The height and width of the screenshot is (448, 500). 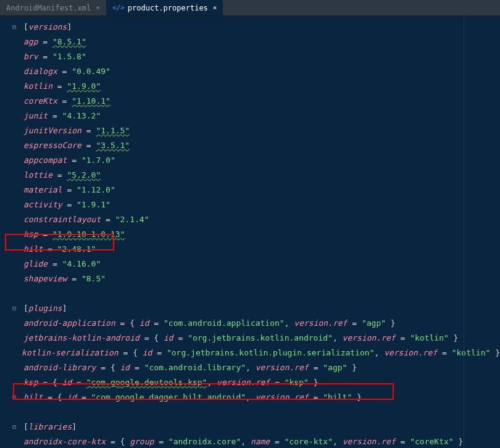 What do you see at coordinates (250, 8) in the screenshot?
I see `tab-bar: AndroidManifest.xml × </> product.proper…` at bounding box center [250, 8].